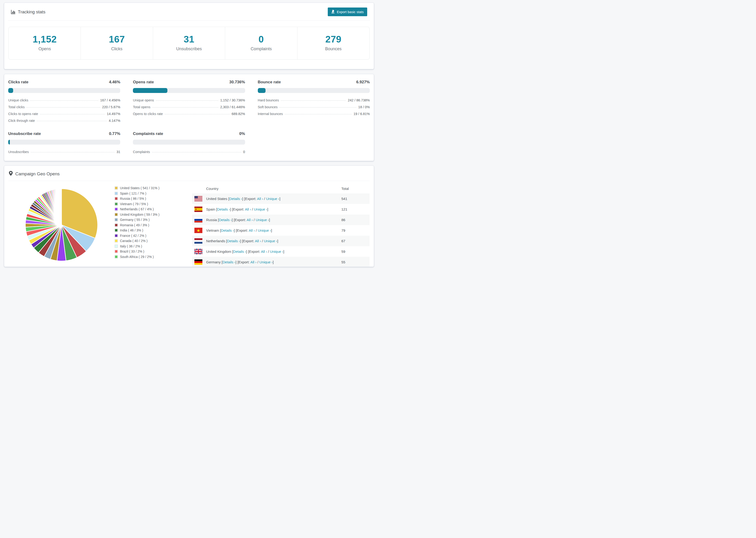 The image size is (756, 538). I want to click on rate-row: Total opens2,303 / 61.446%, so click(189, 107).